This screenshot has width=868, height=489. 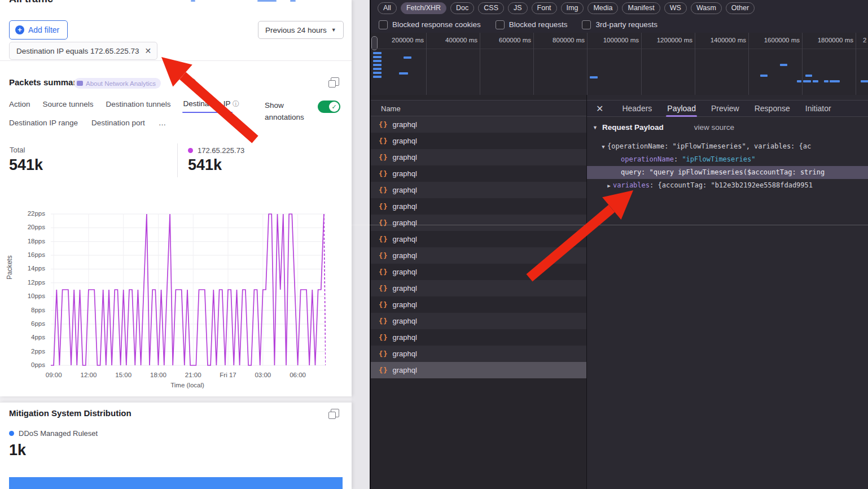 I want to click on detail-tab-response: Response, so click(x=772, y=108).